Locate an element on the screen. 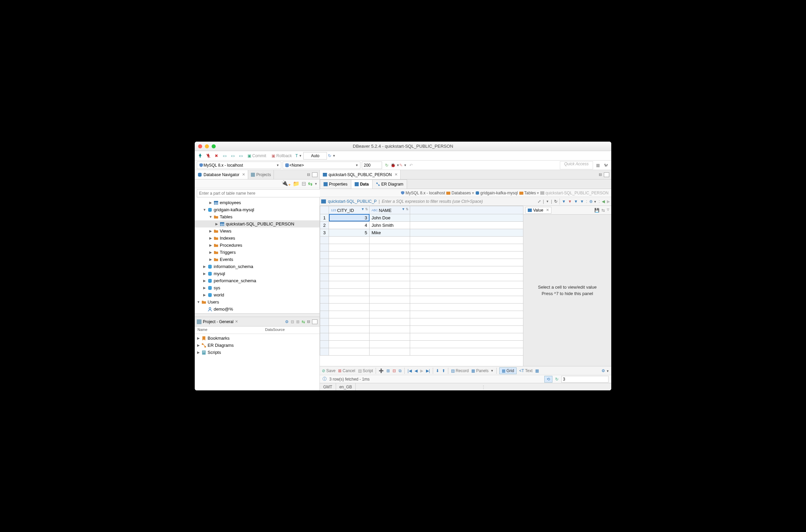  collapse-icon: ⊟ is located at coordinates (293, 322).